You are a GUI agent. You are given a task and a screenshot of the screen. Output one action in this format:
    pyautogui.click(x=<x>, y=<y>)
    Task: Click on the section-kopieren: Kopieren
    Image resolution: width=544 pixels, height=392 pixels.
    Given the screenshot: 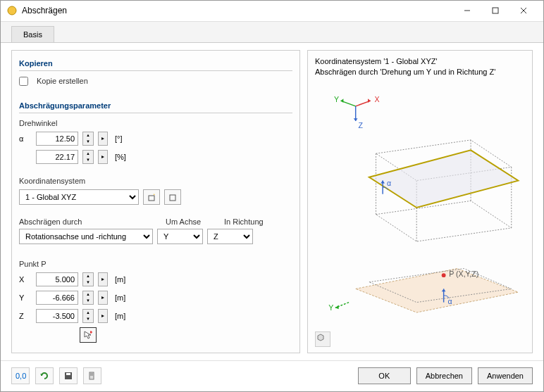 What is the action you would take?
    pyautogui.click(x=156, y=63)
    